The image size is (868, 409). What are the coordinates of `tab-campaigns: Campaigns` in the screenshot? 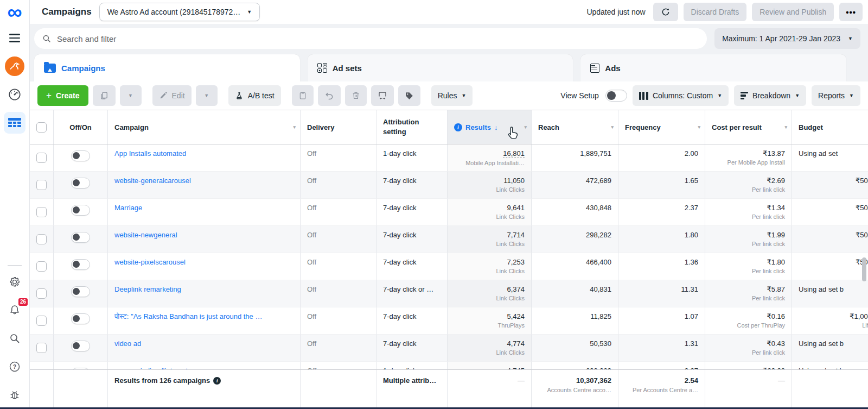 It's located at (167, 68).